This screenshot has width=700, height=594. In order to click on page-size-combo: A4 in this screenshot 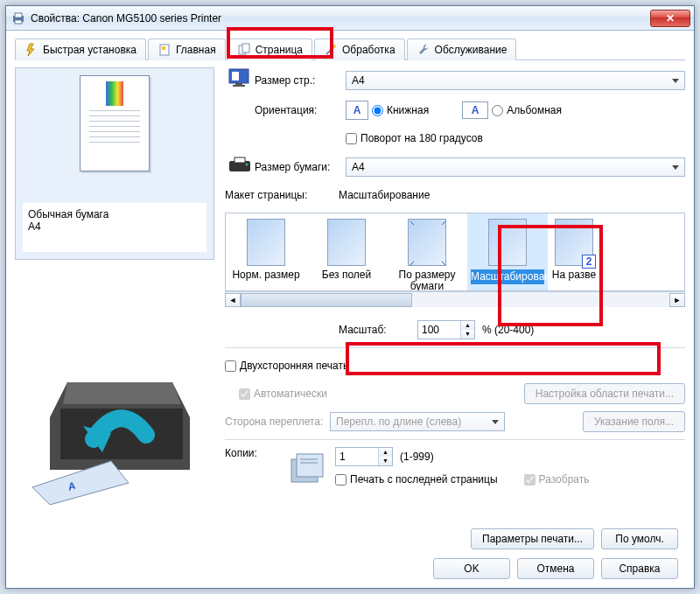, I will do `click(515, 80)`.